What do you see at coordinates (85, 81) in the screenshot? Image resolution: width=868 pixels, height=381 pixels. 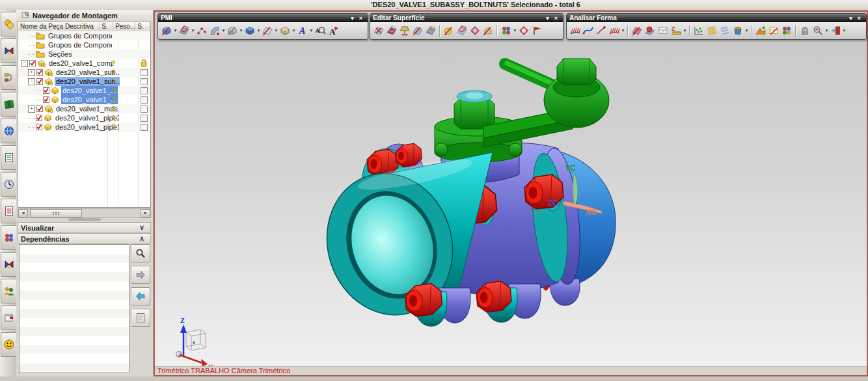 I see `tree-row: −des20_valve1_sub...?` at bounding box center [85, 81].